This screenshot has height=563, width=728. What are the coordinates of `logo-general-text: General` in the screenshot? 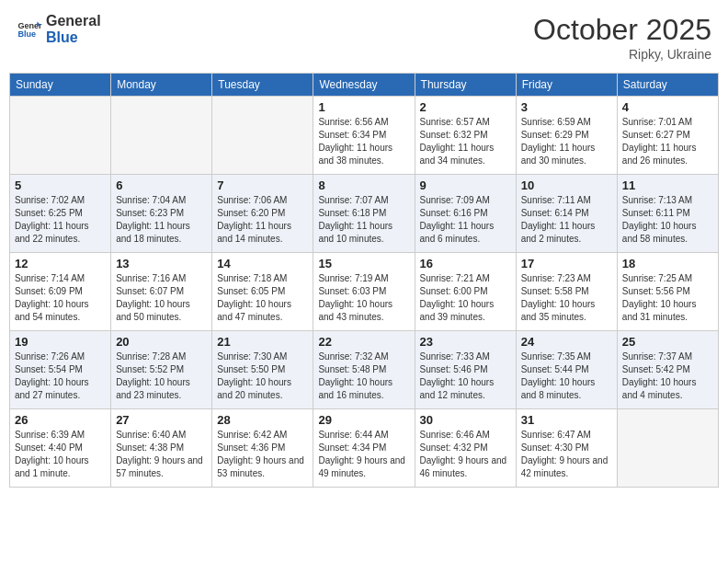 It's located at (74, 21).